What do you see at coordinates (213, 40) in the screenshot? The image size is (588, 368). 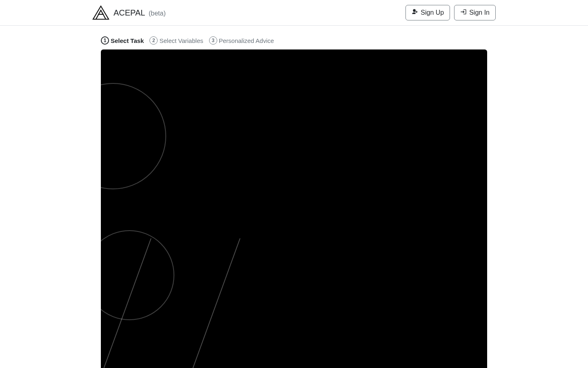 I see `step-3-number: 3` at bounding box center [213, 40].